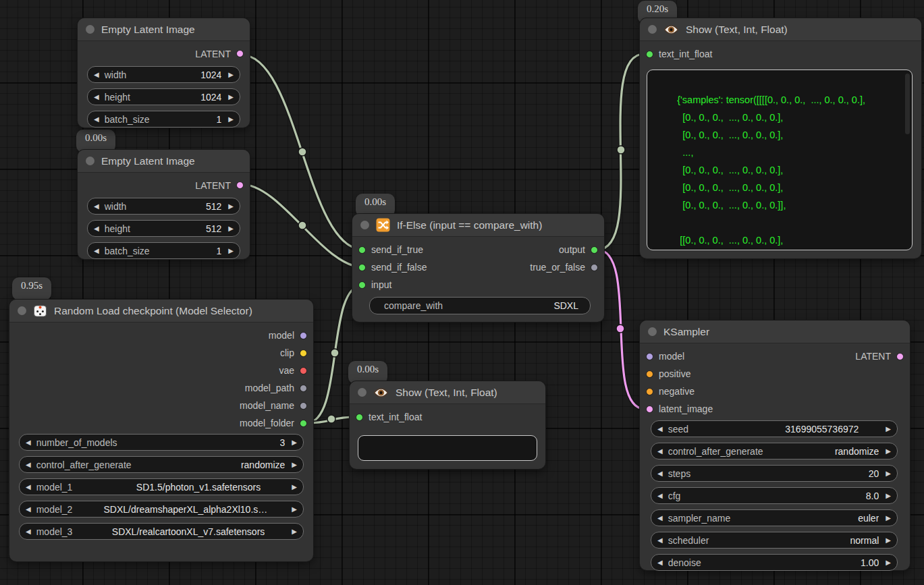 Image resolution: width=924 pixels, height=585 pixels. I want to click on input-slot-latent-image, so click(649, 409).